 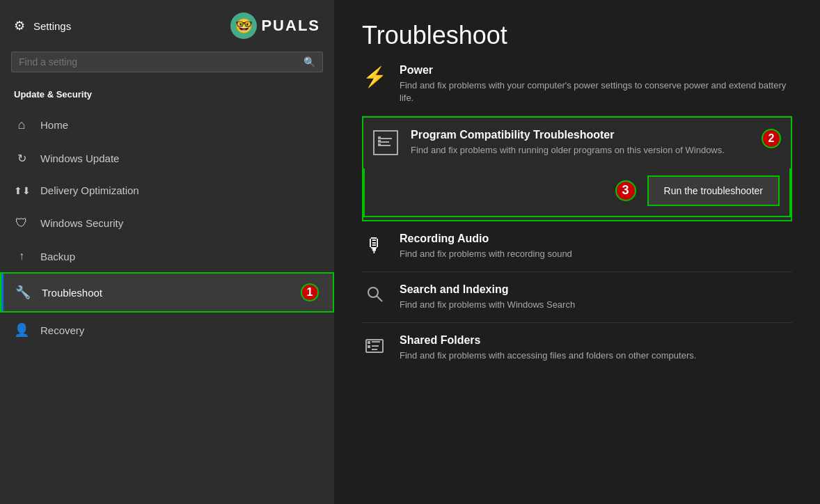 I want to click on search-indexing-item: Search and Indexing Find and fix problem…, so click(x=577, y=298).